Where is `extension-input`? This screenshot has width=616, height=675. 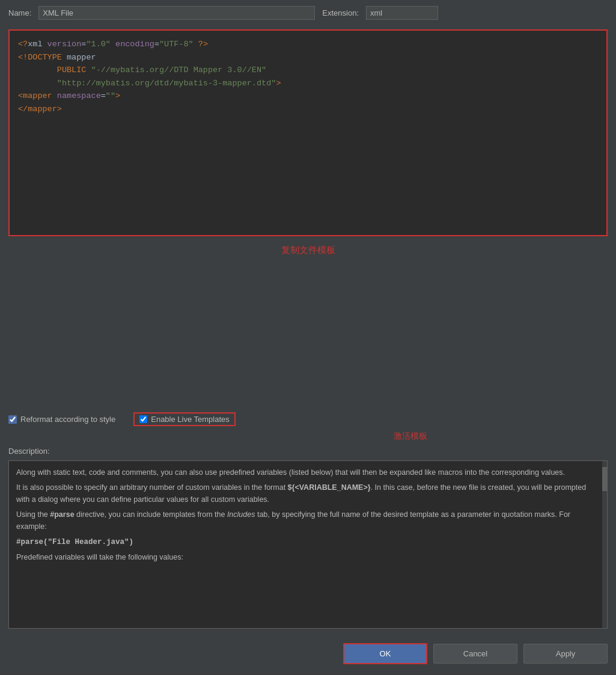
extension-input is located at coordinates (402, 13).